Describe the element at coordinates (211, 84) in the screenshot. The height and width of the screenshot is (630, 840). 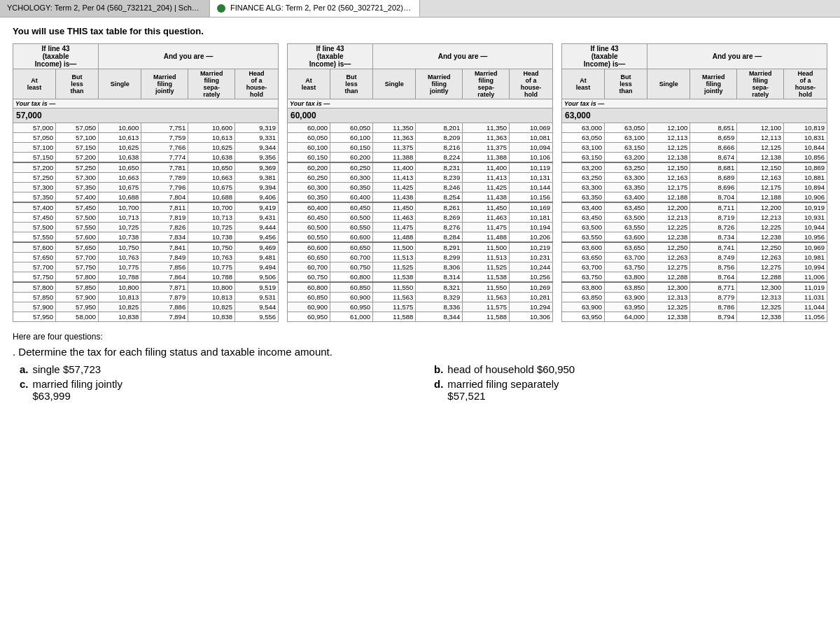
I see `col-married-sepa-57: Marriedfilingsepa-rately` at that location.